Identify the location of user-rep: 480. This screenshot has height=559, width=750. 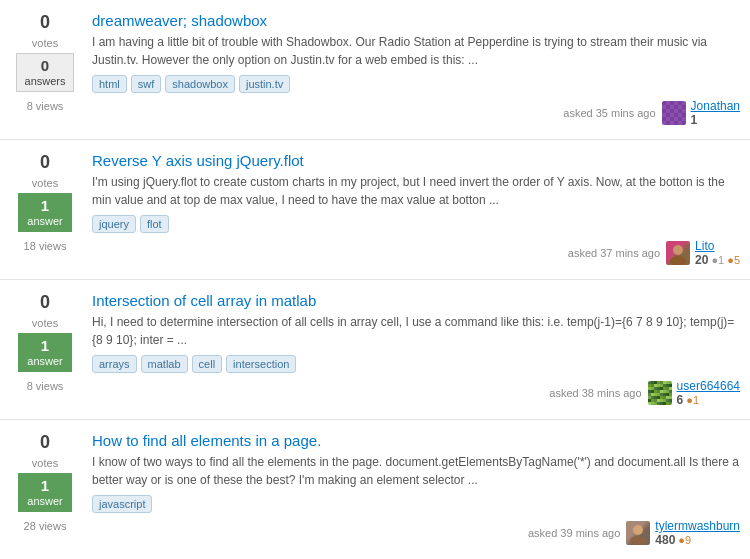
(665, 540).